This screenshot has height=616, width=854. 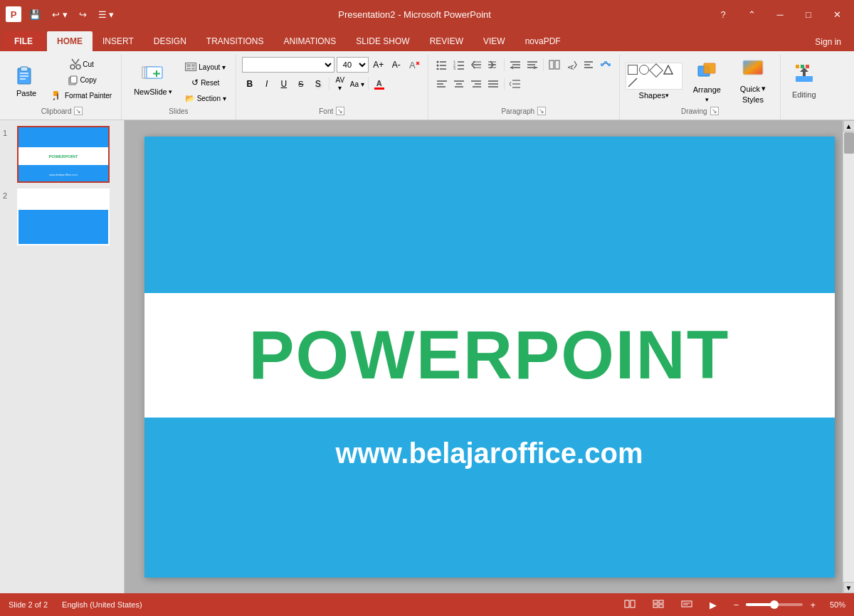 I want to click on editing-button: Editing, so click(x=804, y=80).